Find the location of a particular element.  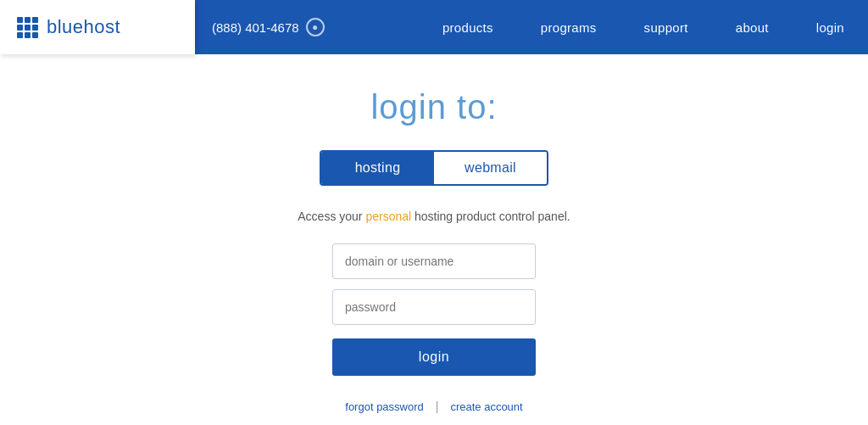

description-text: Access your personal hosting product con… is located at coordinates (434, 216).